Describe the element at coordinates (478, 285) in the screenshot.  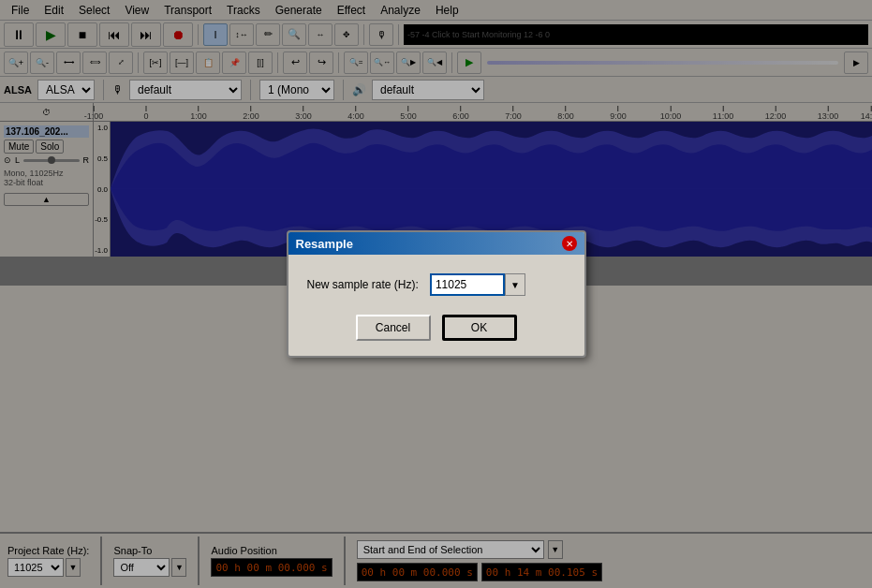
I see `sample-rate-input-group: ▼` at that location.